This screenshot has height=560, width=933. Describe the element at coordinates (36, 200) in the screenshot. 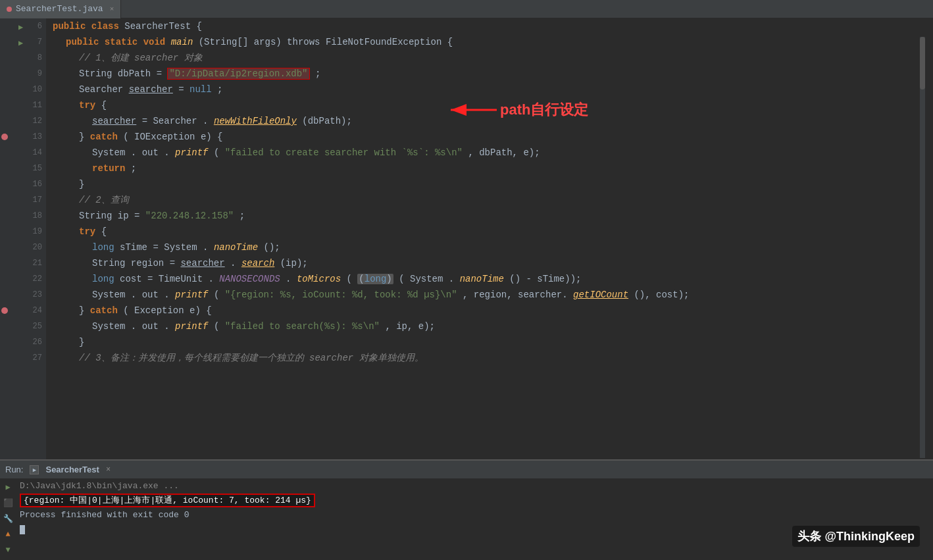

I see `line-num-17: 17` at that location.